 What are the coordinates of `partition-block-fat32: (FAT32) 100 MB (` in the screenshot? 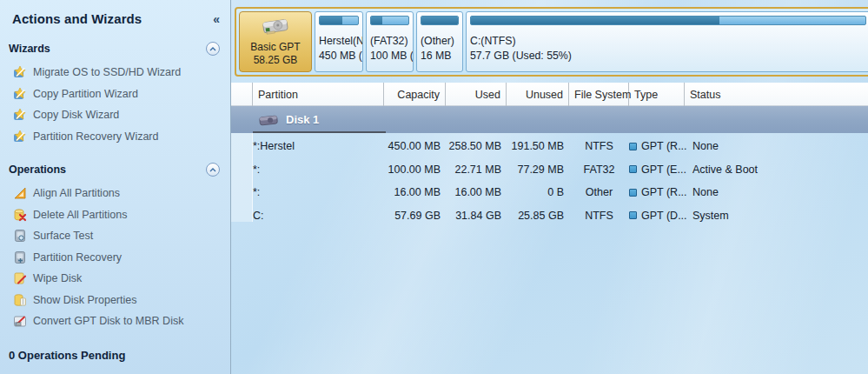 It's located at (389, 42).